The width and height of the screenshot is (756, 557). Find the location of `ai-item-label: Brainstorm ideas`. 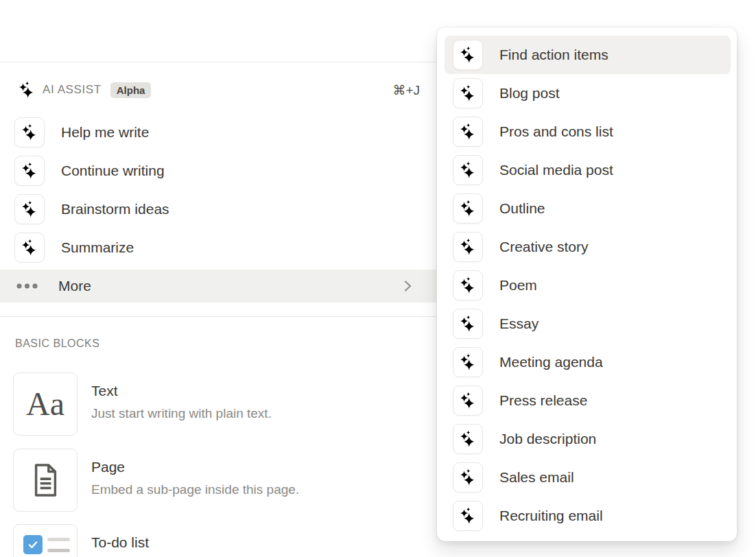

ai-item-label: Brainstorm ideas is located at coordinates (115, 209).